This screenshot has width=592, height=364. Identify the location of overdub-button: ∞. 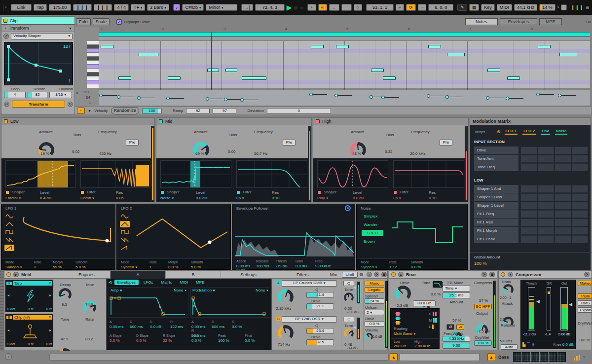
(323, 8).